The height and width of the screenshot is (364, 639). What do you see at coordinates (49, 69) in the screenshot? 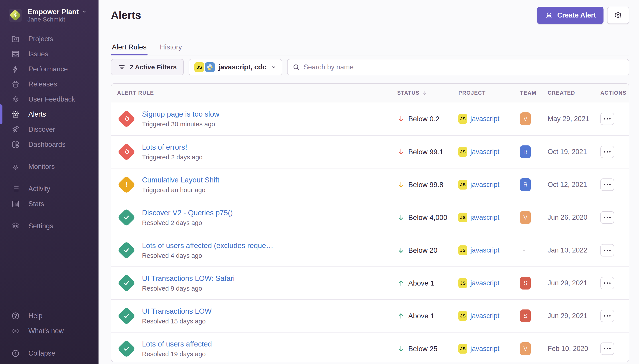
I see `sidebar-item-performance: Performance` at bounding box center [49, 69].